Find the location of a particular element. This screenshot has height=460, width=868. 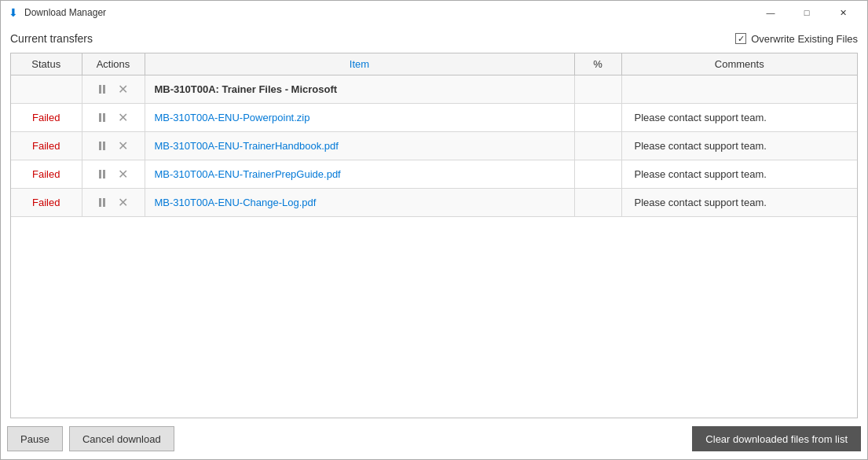

row-status is located at coordinates (46, 90).